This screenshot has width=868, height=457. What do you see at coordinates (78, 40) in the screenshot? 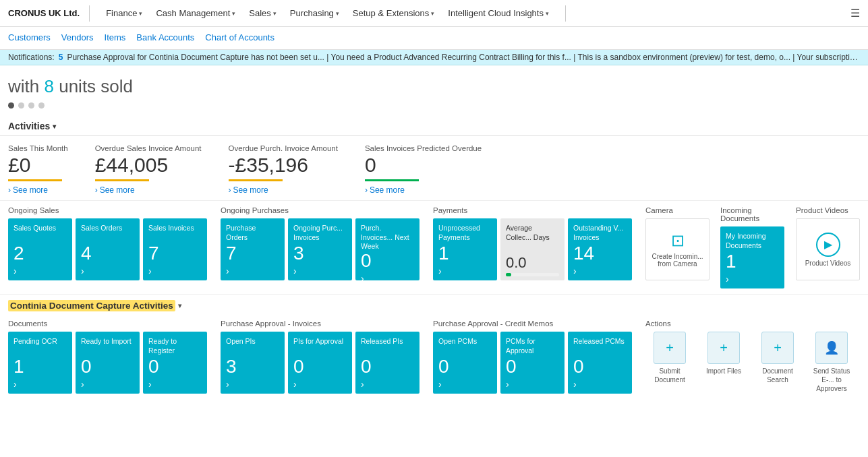
I see `subnav-vendors: Vendors` at bounding box center [78, 40].